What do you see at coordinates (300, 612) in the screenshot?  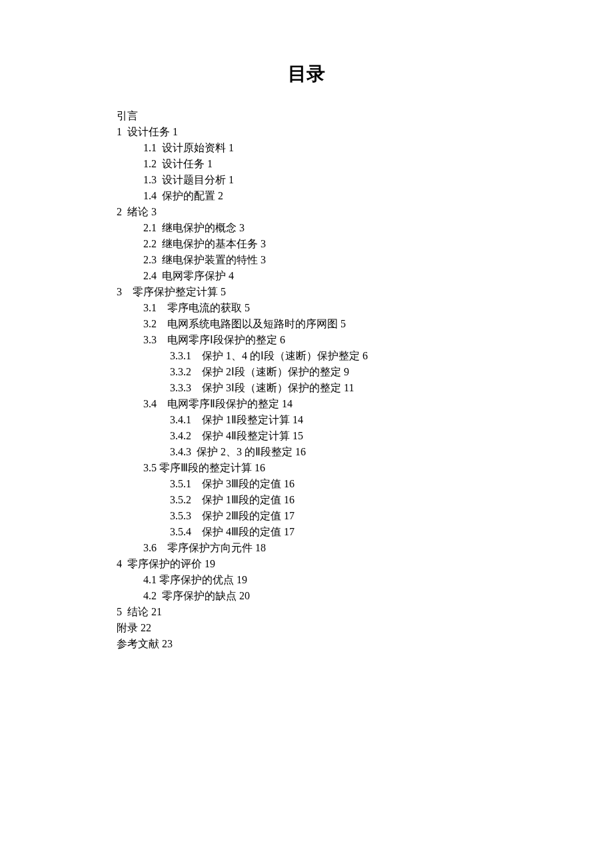 I see `toc-entry: 5 结论 21` at bounding box center [300, 612].